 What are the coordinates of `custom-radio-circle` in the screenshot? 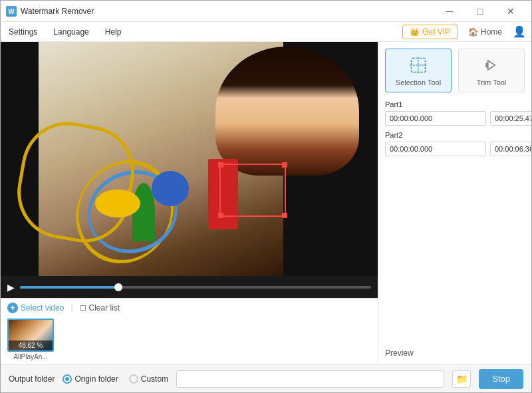 It's located at (134, 379).